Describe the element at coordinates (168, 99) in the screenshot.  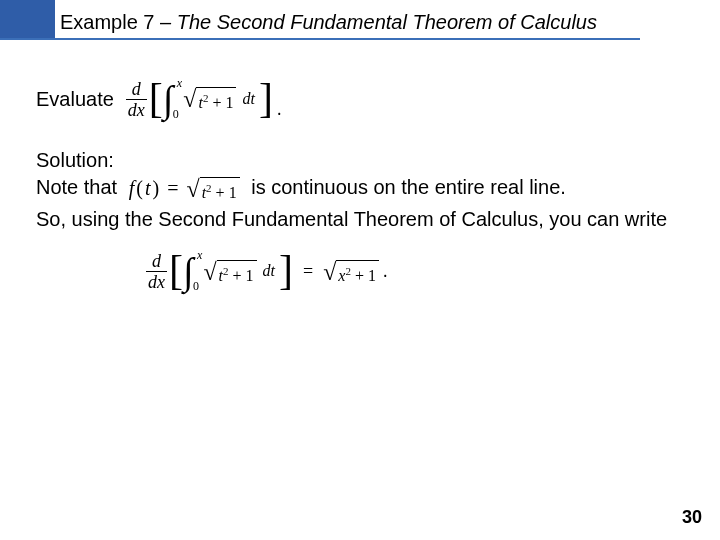
I see `integral: ∫ x 0` at that location.